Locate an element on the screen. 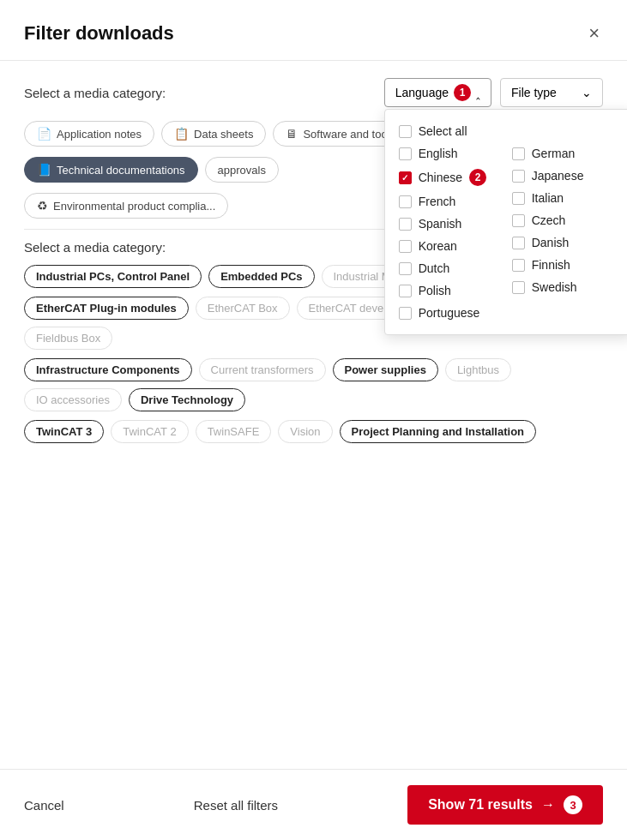 This screenshot has width=627, height=840. checkbox-german is located at coordinates (518, 154).